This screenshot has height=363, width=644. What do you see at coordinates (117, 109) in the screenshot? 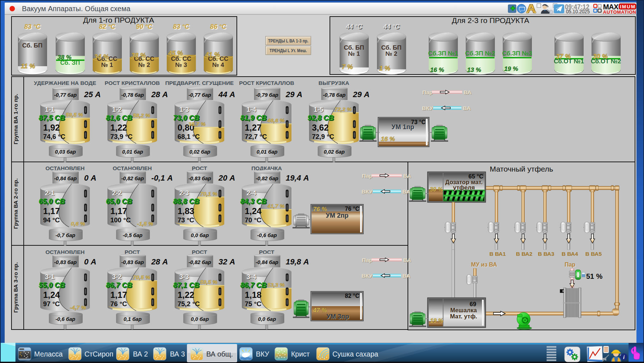
I see `svg-text: 1-2` at bounding box center [117, 109].